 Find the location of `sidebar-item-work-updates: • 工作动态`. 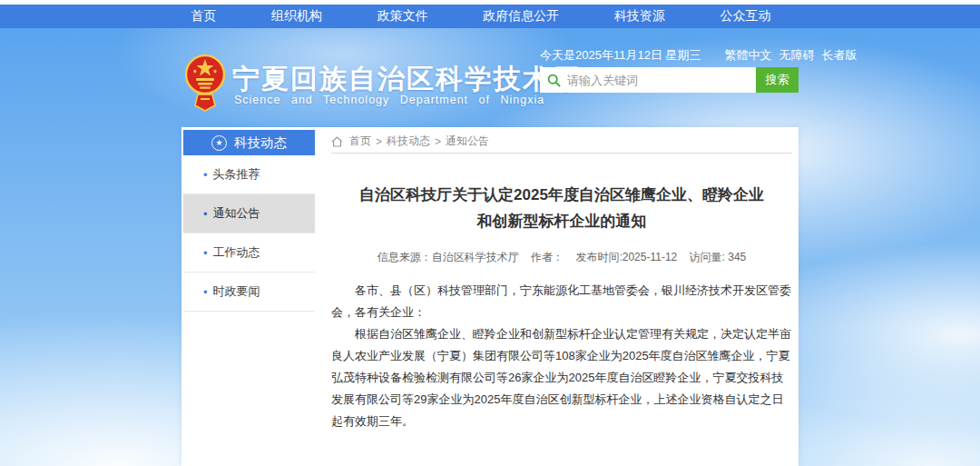

sidebar-item-work-updates: • 工作动态 is located at coordinates (249, 253).